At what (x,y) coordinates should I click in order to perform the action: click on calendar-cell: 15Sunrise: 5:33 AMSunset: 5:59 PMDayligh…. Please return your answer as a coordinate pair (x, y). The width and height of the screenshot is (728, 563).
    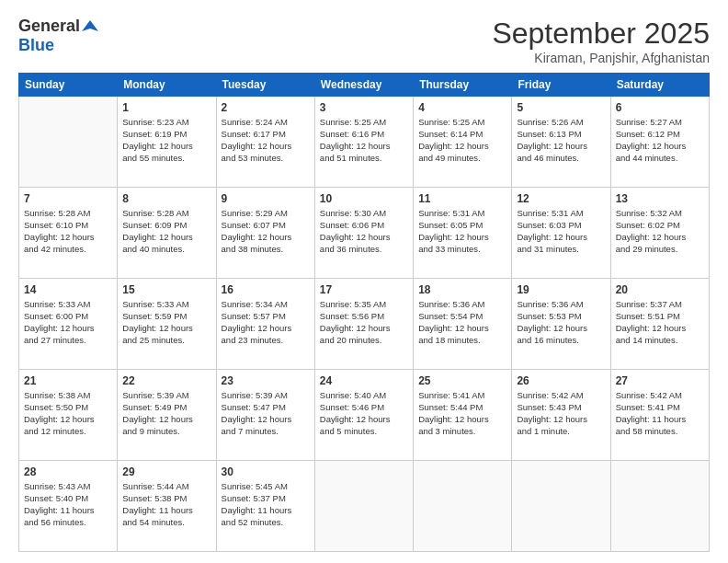
    Looking at the image, I should click on (167, 324).